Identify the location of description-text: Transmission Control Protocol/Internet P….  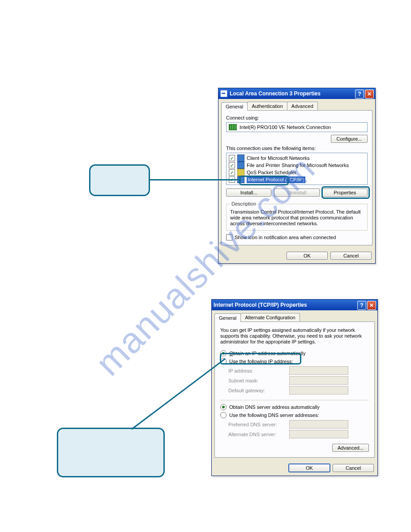
(297, 218).